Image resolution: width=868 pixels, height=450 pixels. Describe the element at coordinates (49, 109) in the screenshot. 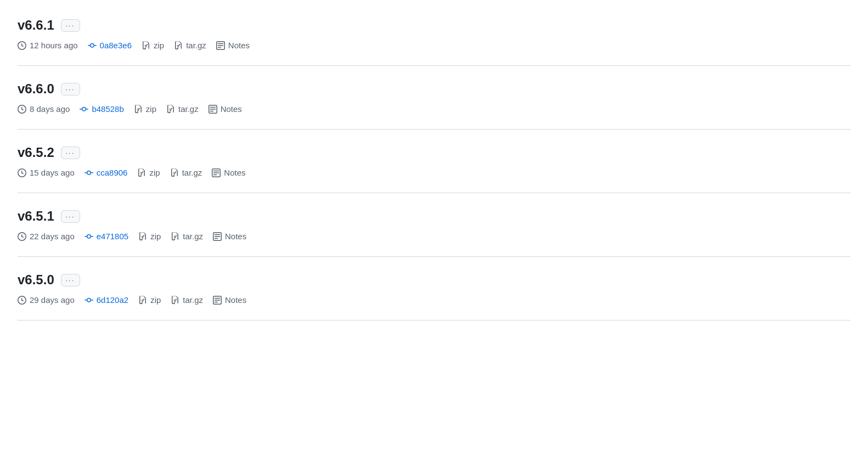

I see `time-ago-label: 8 days ago` at that location.